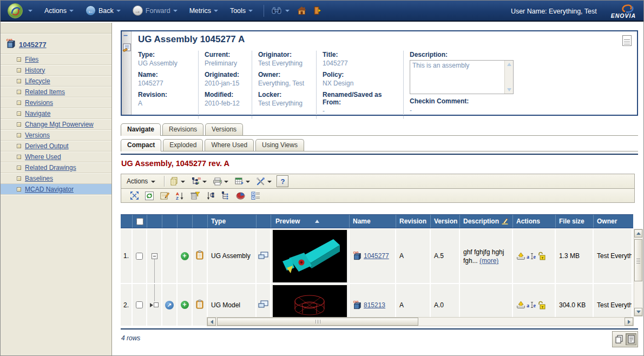 The height and width of the screenshot is (356, 644). What do you see at coordinates (31, 60) in the screenshot?
I see `sidebar-item-label: Files` at bounding box center [31, 60].